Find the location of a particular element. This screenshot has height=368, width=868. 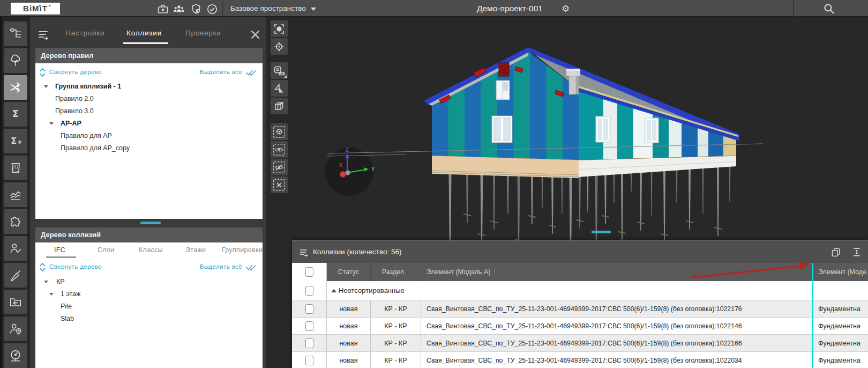

tree-item-label: 1 этаж is located at coordinates (71, 294).